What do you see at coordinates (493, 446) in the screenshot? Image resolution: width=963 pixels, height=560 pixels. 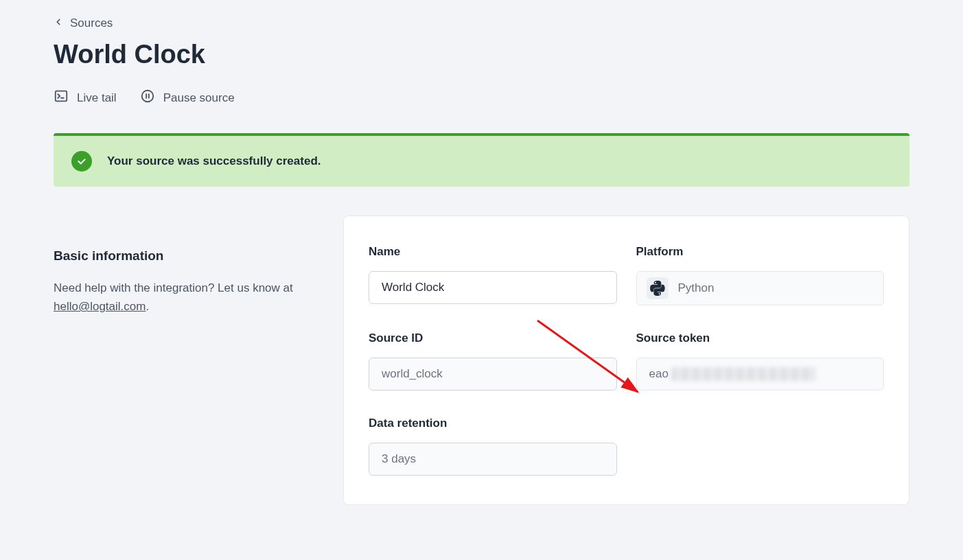 I see `field-data-retention: Data retention` at bounding box center [493, 446].